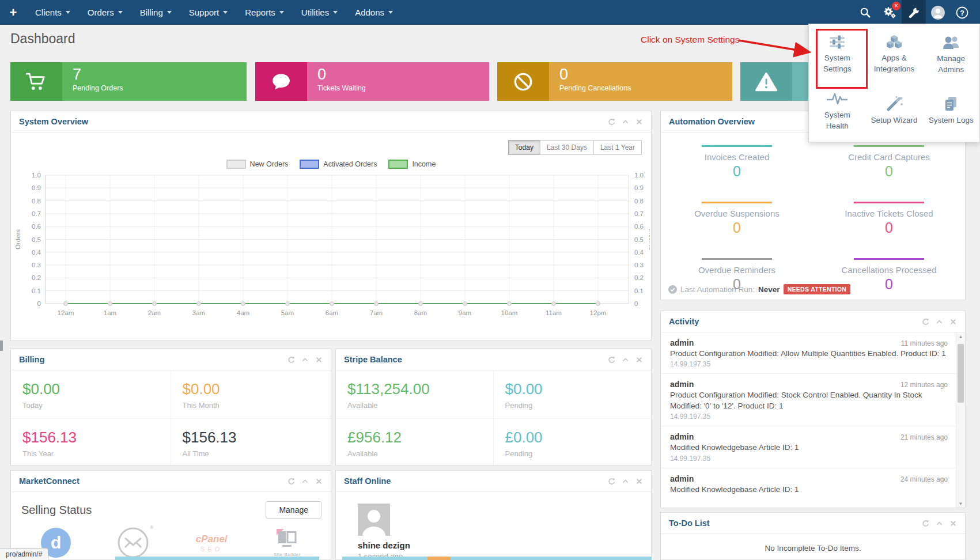 Image resolution: width=980 pixels, height=560 pixels. What do you see at coordinates (837, 42) in the screenshot?
I see `sliders-icon` at bounding box center [837, 42].